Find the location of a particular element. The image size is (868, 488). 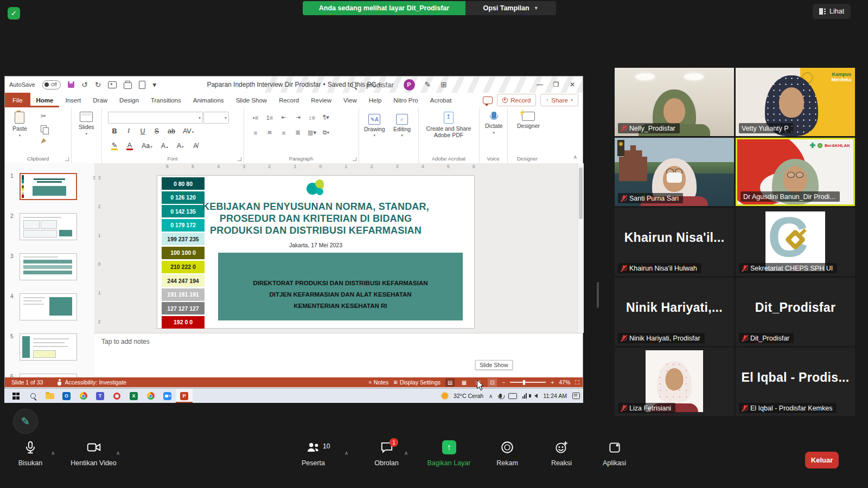

weather-text: 32°C Cerah is located at coordinates (469, 396).